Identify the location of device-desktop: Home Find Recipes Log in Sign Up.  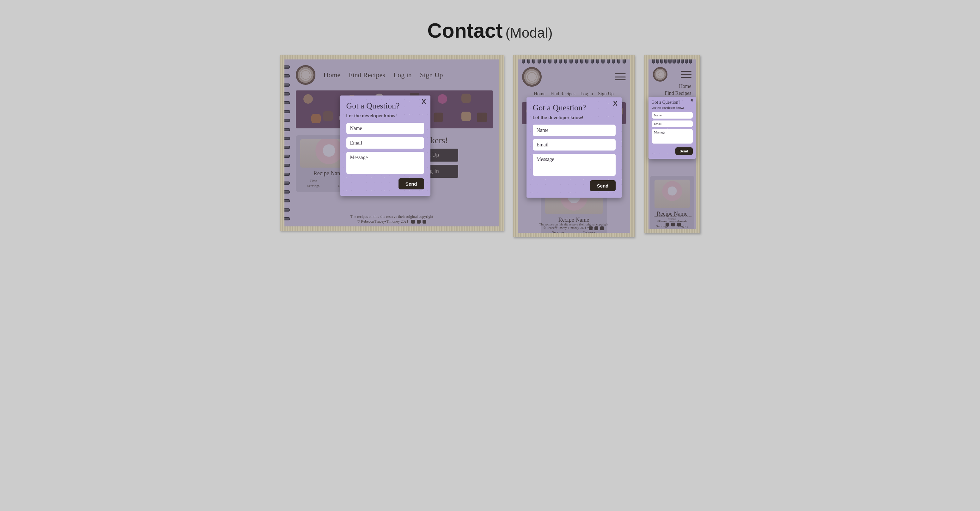
(392, 143).